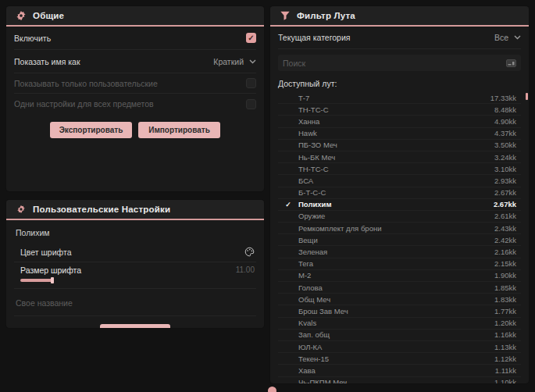 This screenshot has height=392, width=535. What do you see at coordinates (517, 37) in the screenshot?
I see `chevron-down-icon` at bounding box center [517, 37].